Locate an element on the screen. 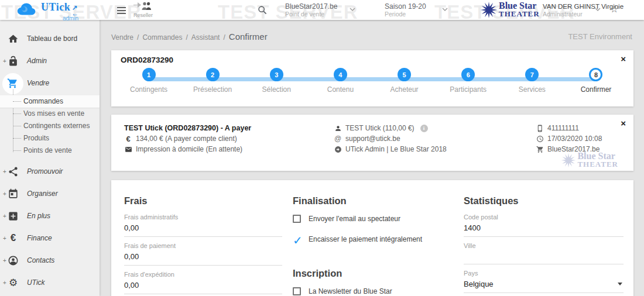 This screenshot has width=644, height=296. field-label: Frais administratifs is located at coordinates (203, 217).